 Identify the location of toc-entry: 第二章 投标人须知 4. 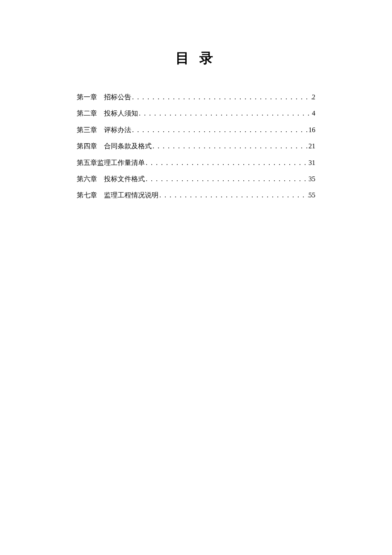
(196, 113).